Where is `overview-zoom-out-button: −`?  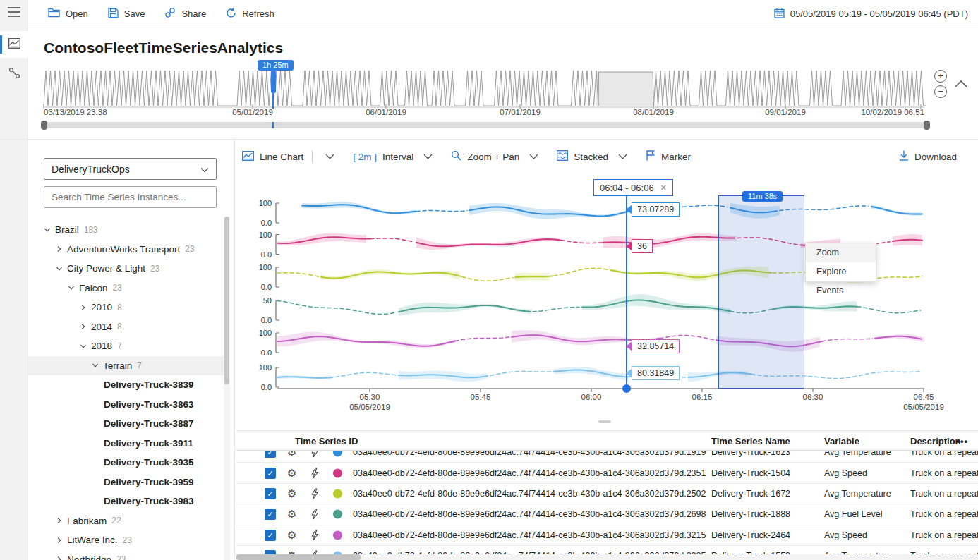
overview-zoom-out-button: − is located at coordinates (941, 92).